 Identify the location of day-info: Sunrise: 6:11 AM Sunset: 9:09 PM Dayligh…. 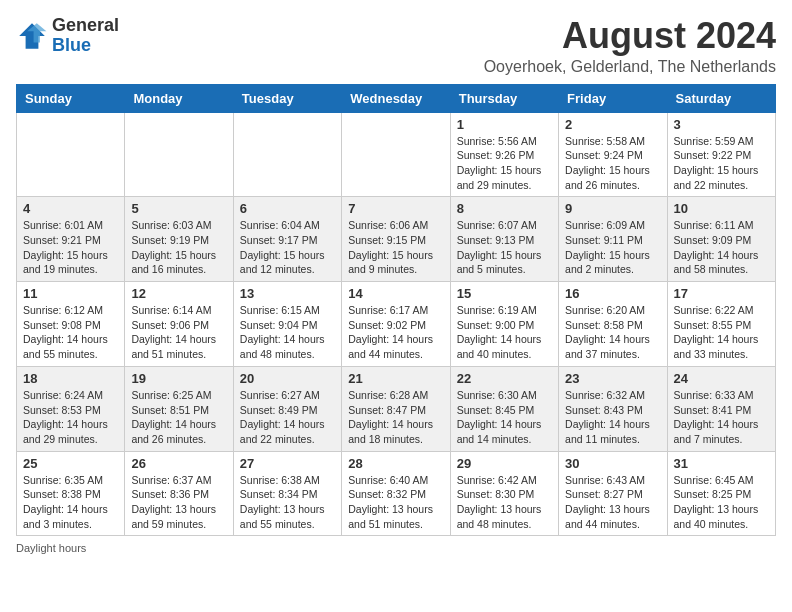
(722, 248).